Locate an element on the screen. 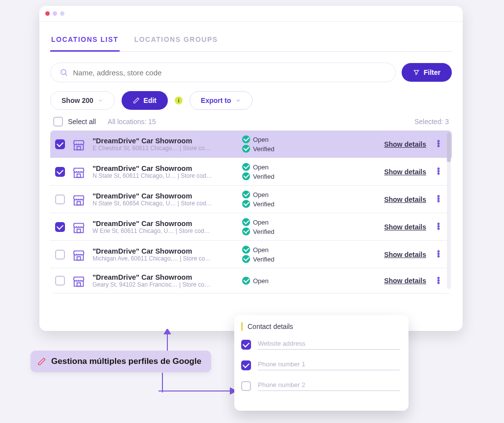 The width and height of the screenshot is (504, 423). table-row: "DreamDrive" Car ShowroomMichigan Ave, 6… is located at coordinates (251, 255).